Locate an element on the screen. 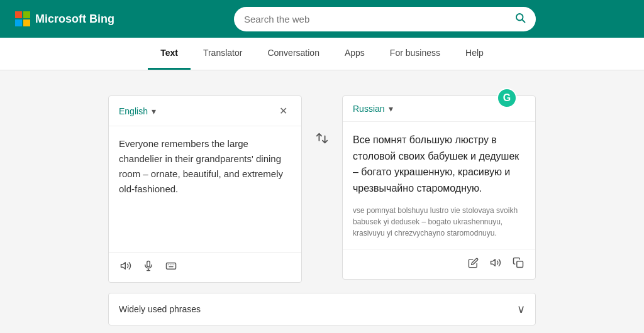 Image resolution: width=644 pixels, height=333 pixels. target-panel-body: Все помнят большую люстру в столовой сво… is located at coordinates (439, 185).